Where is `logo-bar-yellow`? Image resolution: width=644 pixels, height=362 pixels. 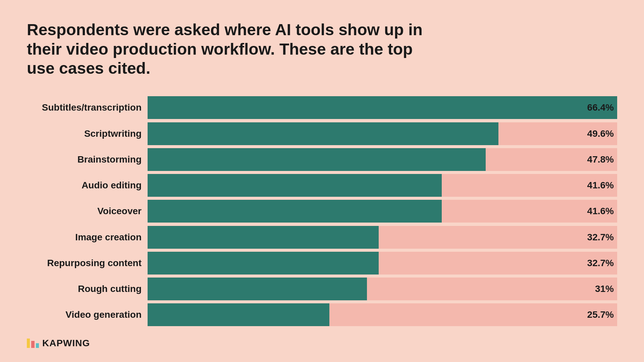 logo-bar-yellow is located at coordinates (28, 343).